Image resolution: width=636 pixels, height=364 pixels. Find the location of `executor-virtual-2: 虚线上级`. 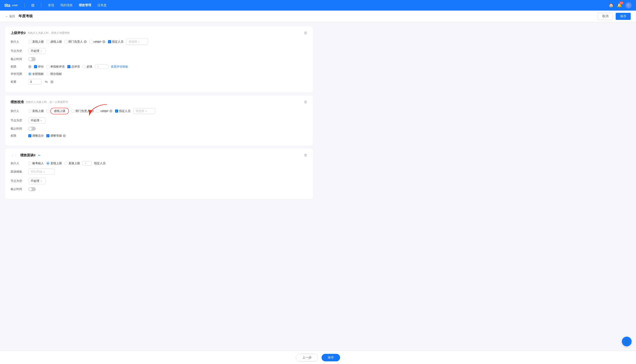

executor-virtual-2: 虚线上级 is located at coordinates (58, 111).